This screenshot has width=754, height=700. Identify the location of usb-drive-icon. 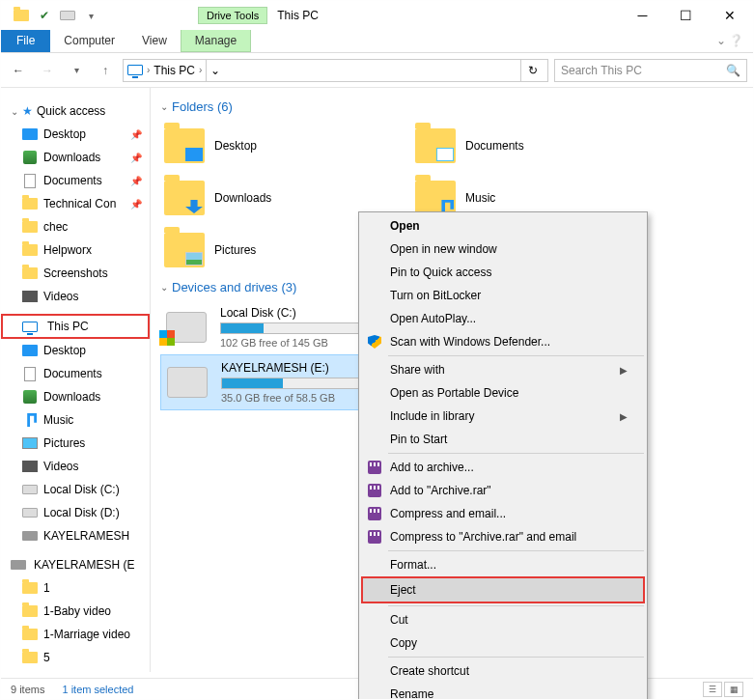
(18, 565).